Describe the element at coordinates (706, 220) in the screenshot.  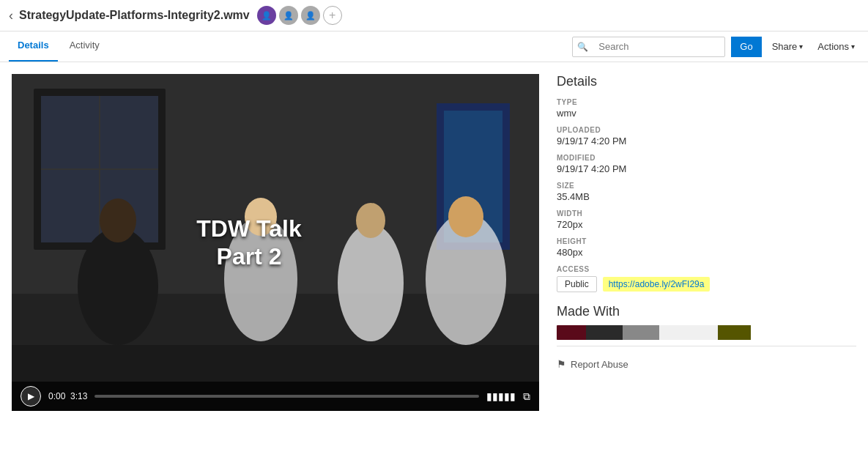
I see `detail-width: WIDTH 720px` at that location.